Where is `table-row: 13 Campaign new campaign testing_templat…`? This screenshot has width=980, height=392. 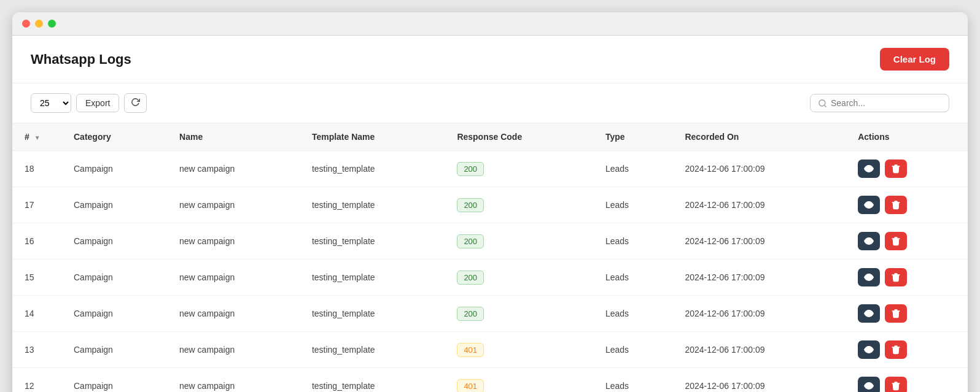 table-row: 13 Campaign new campaign testing_templat… is located at coordinates (490, 350).